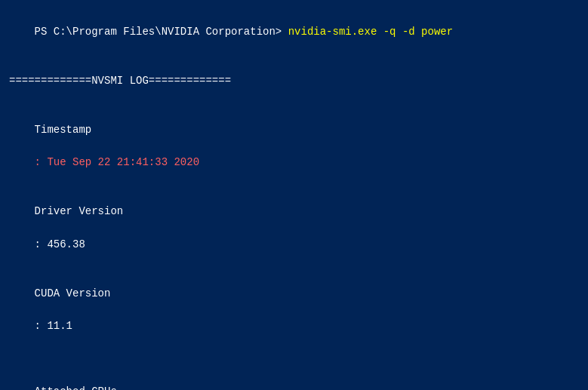  Describe the element at coordinates (54, 326) in the screenshot. I see `cuda-value: : 11.1` at that location.